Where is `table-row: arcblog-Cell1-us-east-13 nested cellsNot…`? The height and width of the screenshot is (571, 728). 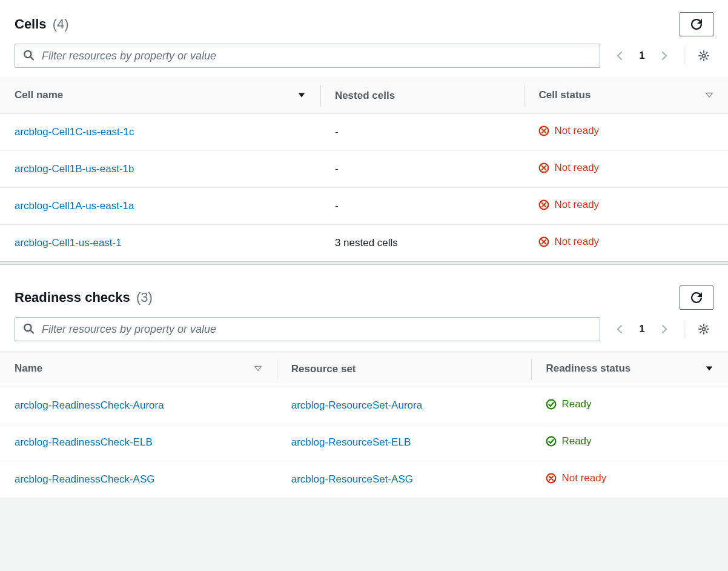 table-row: arcblog-Cell1-us-east-13 nested cellsNot… is located at coordinates (364, 244).